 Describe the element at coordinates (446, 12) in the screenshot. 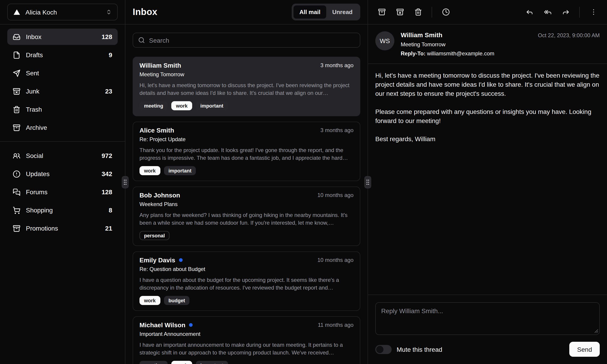

I see `clock-button` at that location.